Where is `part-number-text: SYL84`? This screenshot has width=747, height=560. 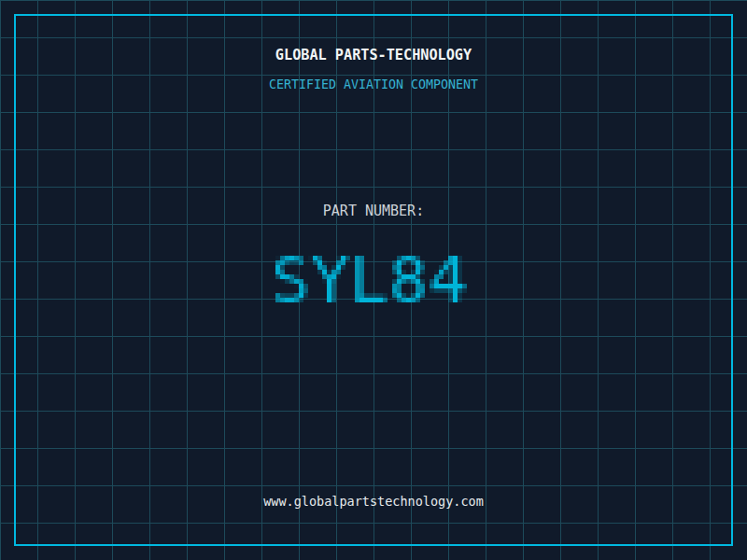 part-number-text: SYL84 is located at coordinates (0, 0).